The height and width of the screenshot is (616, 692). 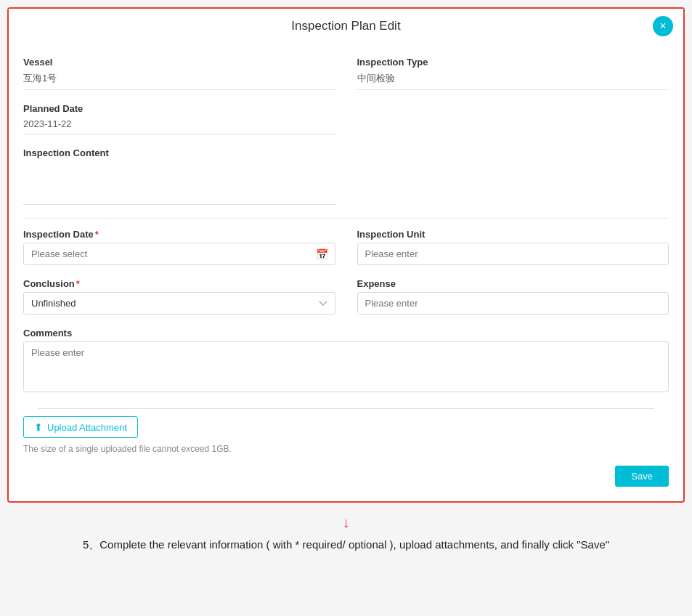 What do you see at coordinates (513, 176) in the screenshot?
I see `spacer-col2` at bounding box center [513, 176].